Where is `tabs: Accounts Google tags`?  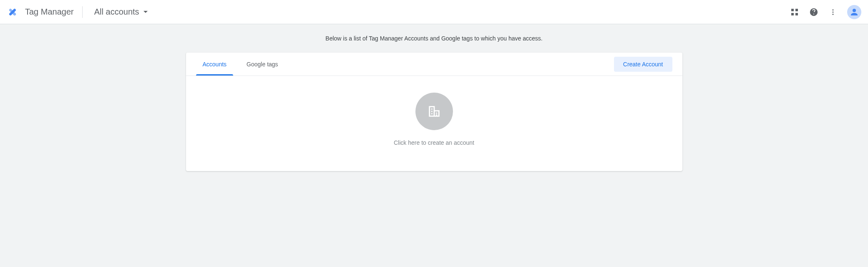 tabs: Accounts Google tags is located at coordinates (237, 64).